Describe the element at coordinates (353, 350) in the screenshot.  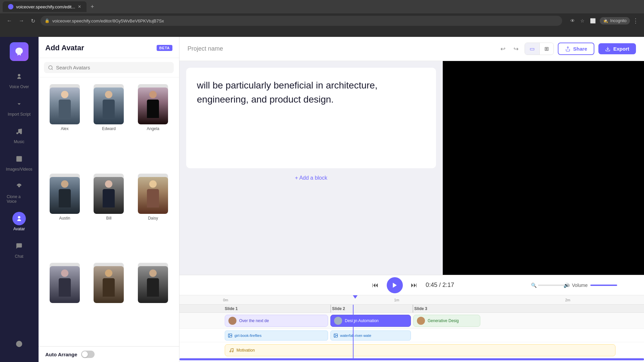
I see `playhead-music-row` at that location.